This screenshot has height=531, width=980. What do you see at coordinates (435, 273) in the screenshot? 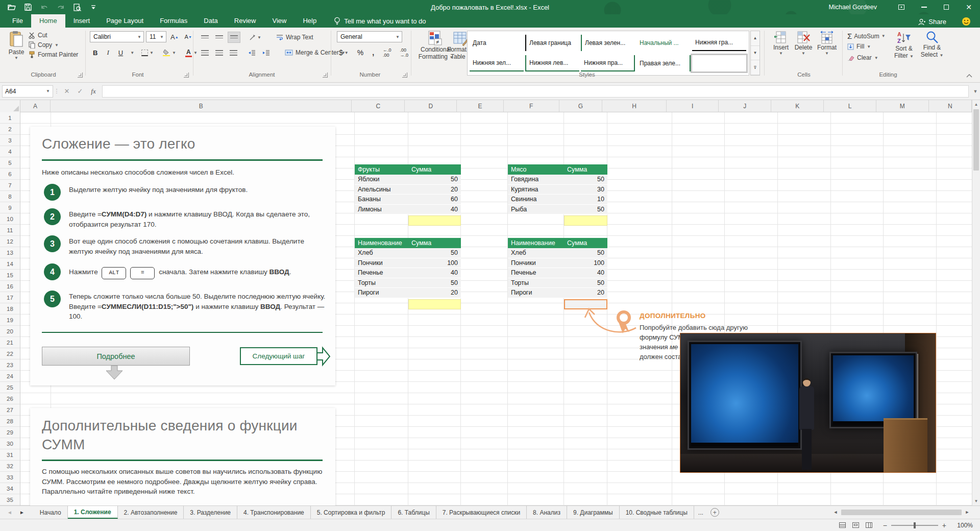
I see `cell-value: 40` at bounding box center [435, 273].